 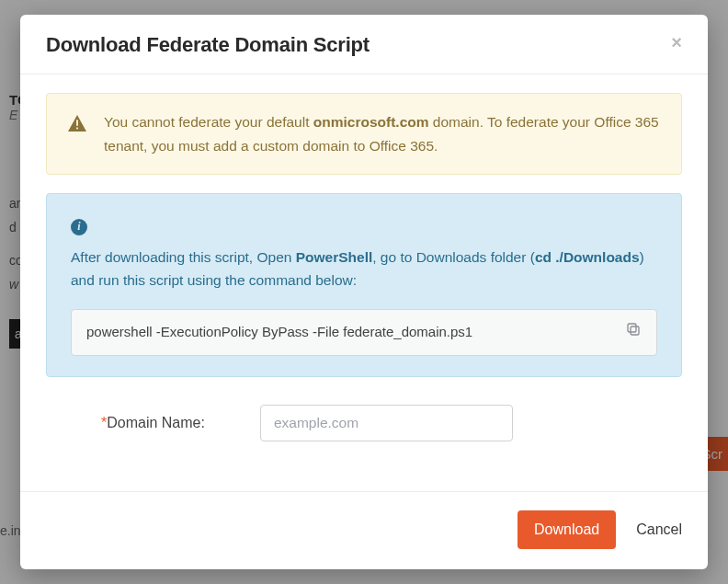 What do you see at coordinates (79, 227) in the screenshot?
I see `info-icon: i` at bounding box center [79, 227].